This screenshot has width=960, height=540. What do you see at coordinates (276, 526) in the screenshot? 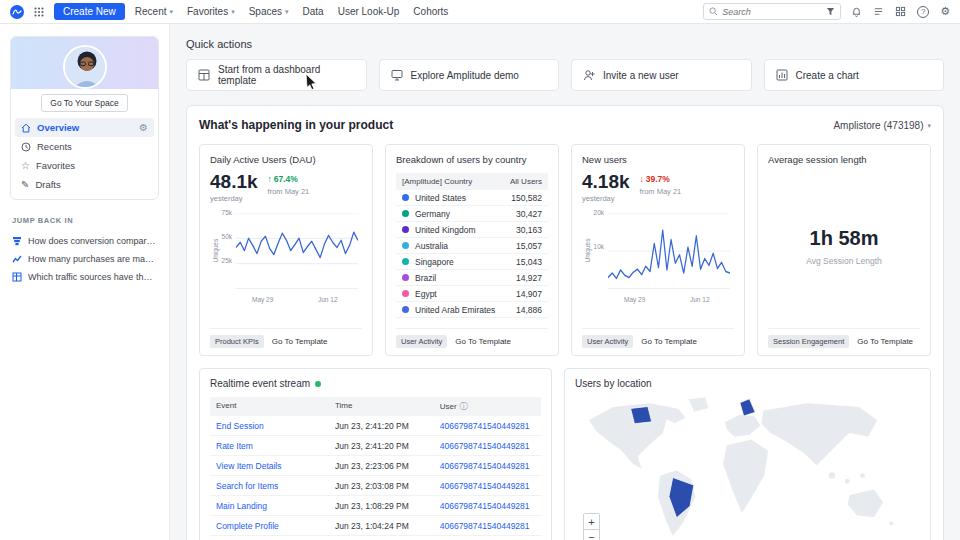
I see `event-link: Complete Profile` at bounding box center [276, 526].